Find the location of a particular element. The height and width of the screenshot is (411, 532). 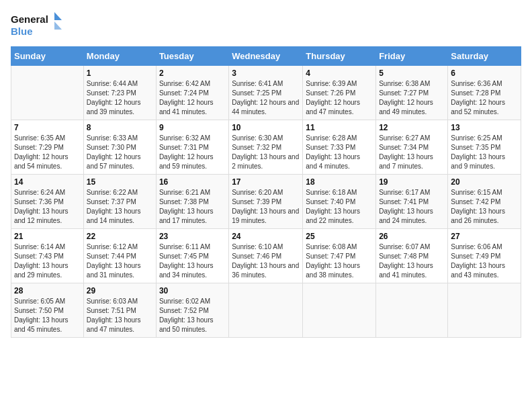

calendar-week-row: 1Sunrise: 6:44 AMSunset: 7:23 PMDaylight… is located at coordinates (266, 93).